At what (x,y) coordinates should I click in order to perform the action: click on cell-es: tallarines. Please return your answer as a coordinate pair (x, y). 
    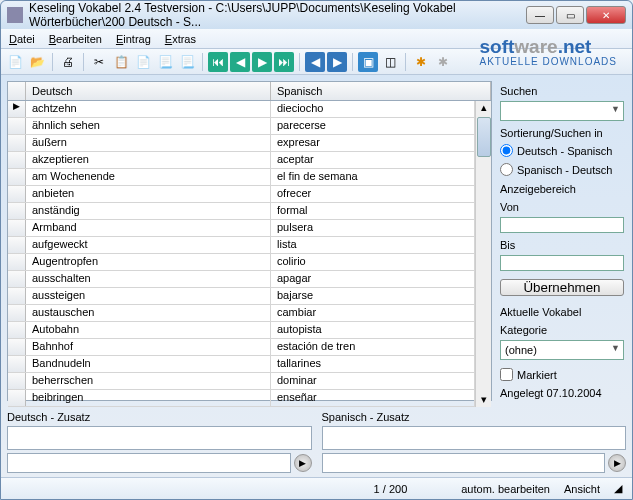
    Looking at the image, I should click on (373, 364).